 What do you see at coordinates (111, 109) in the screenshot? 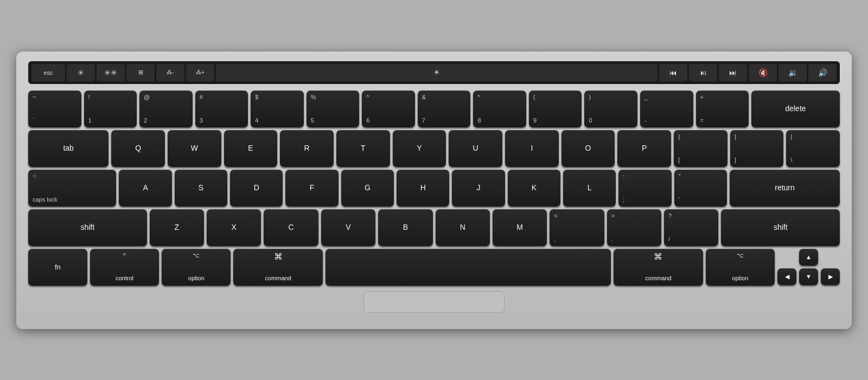
I see `key-1: ! 1` at bounding box center [111, 109].